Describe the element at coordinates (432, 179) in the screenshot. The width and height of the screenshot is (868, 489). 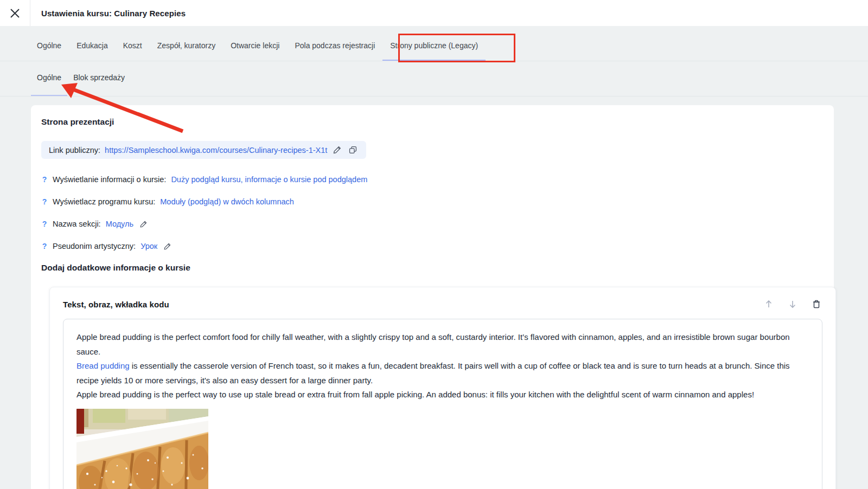
I see `setting-row-course-info-display: ? Wyświetlanie informacji o kursie: Duży…` at that location.